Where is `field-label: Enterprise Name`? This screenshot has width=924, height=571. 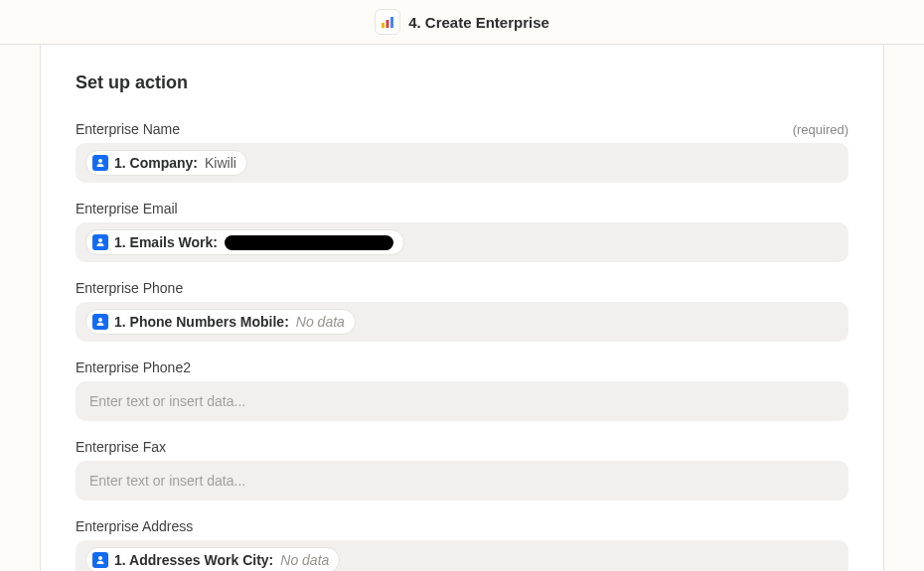 field-label: Enterprise Name is located at coordinates (127, 129).